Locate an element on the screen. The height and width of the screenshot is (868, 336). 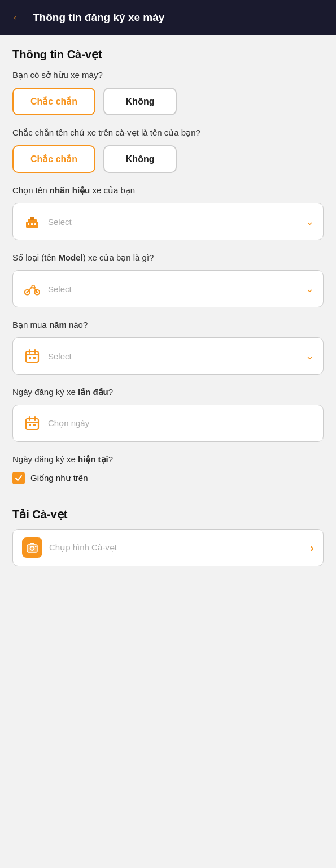
brand-label: Chọn tên nhãn hiệu xe của bạn is located at coordinates (168, 190).